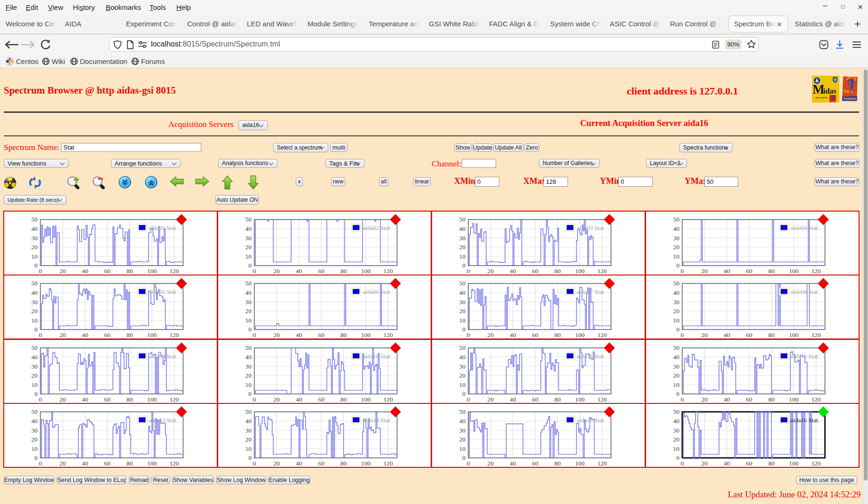  What do you see at coordinates (830, 91) in the screenshot?
I see `svg-text: idas` at bounding box center [830, 91].